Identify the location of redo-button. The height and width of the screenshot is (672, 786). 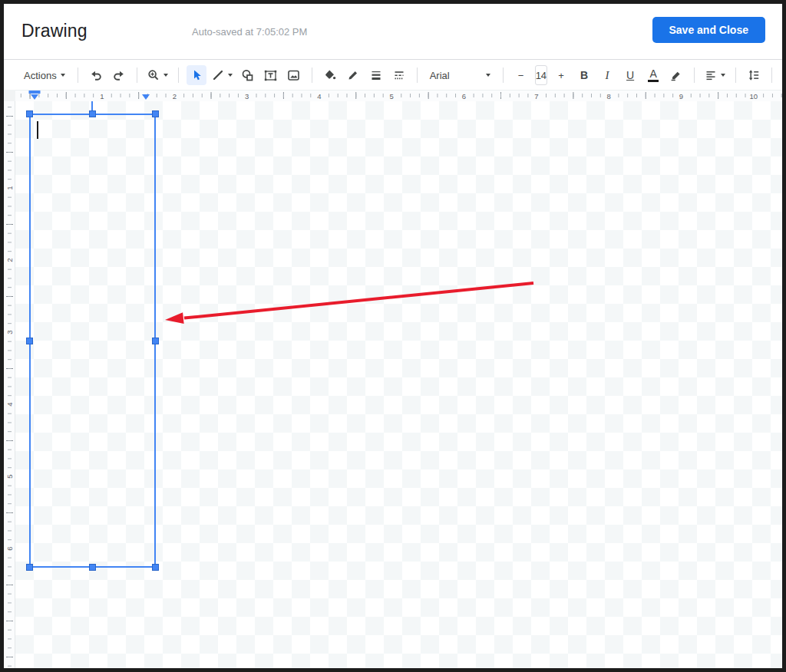
(119, 75).